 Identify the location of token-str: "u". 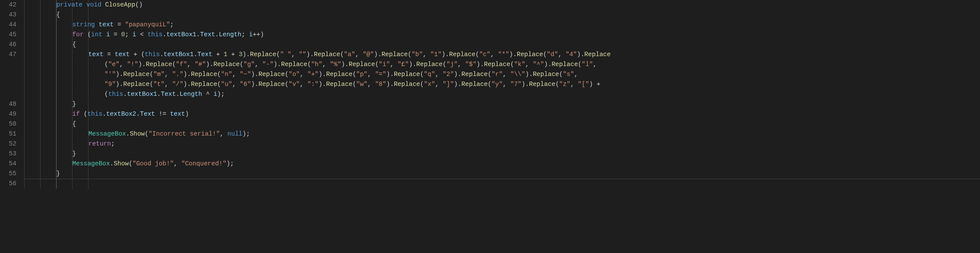
(227, 84).